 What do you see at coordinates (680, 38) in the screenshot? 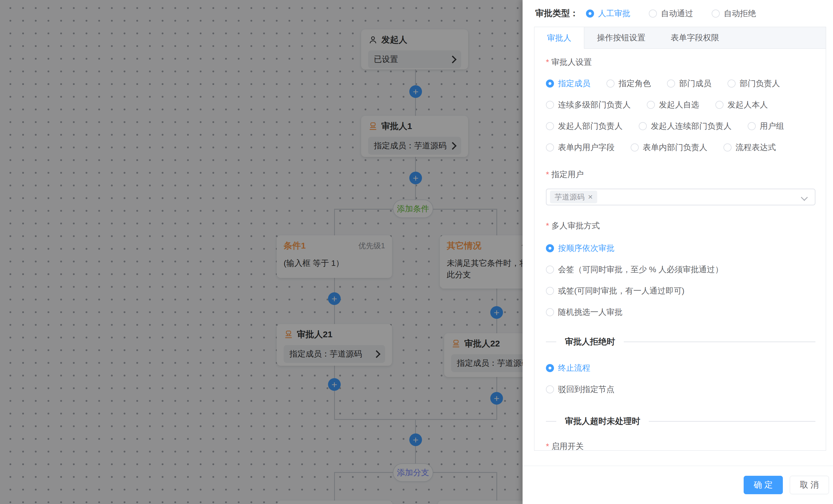
I see `tab-bar: 审批人 操作按钮设置 表单字段权限` at bounding box center [680, 38].